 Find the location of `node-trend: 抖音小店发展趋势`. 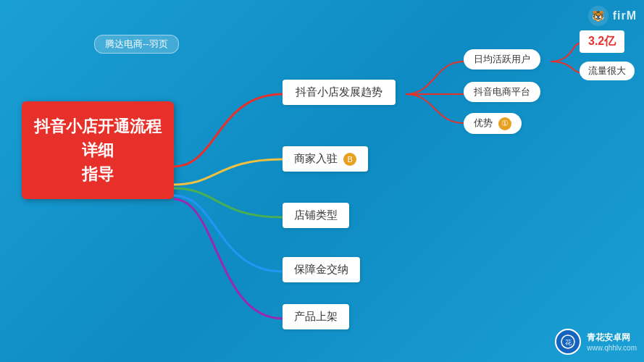

node-trend: 抖音小店发展趋势 is located at coordinates (339, 93).